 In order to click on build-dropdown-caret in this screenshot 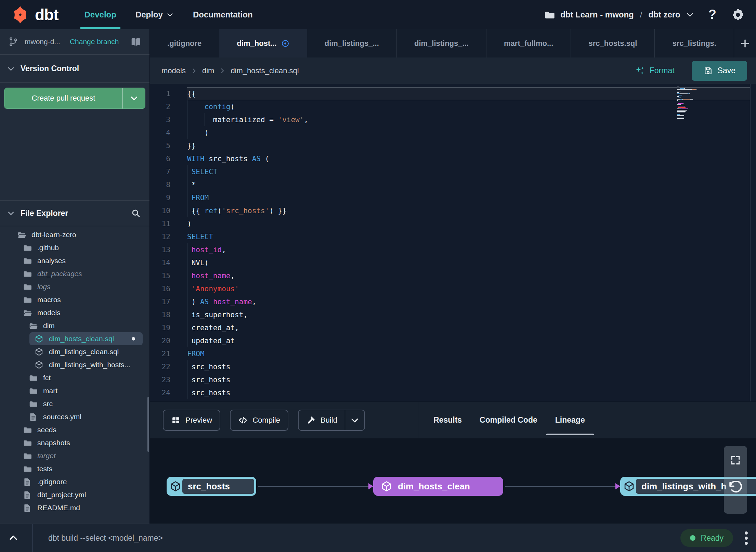, I will do `click(354, 420)`.